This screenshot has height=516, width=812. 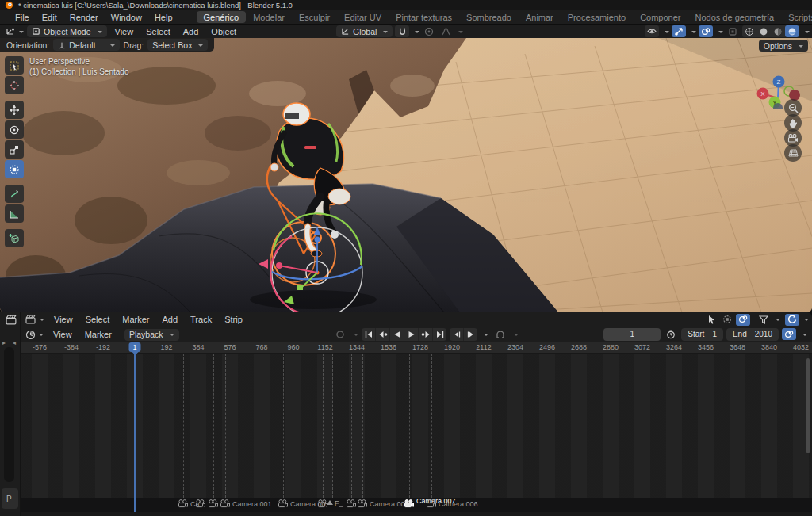 What do you see at coordinates (84, 17) in the screenshot?
I see `menu-item: Render` at bounding box center [84, 17].